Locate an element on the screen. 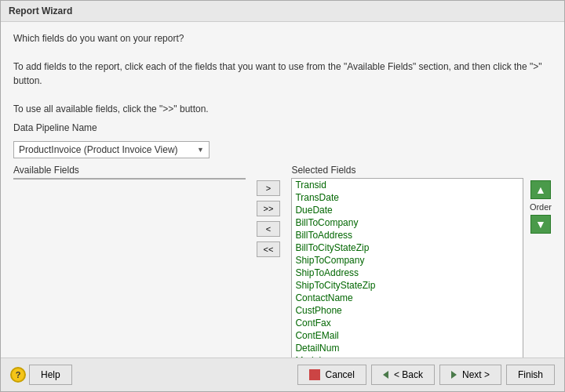 The height and width of the screenshot is (392, 565). available-fields-listbox is located at coordinates (129, 179).